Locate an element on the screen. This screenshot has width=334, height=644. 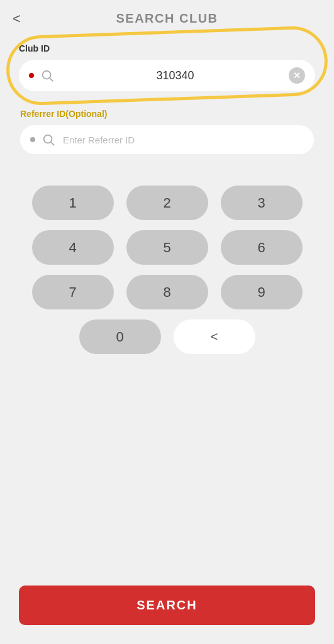
search-icon is located at coordinates (47, 75).